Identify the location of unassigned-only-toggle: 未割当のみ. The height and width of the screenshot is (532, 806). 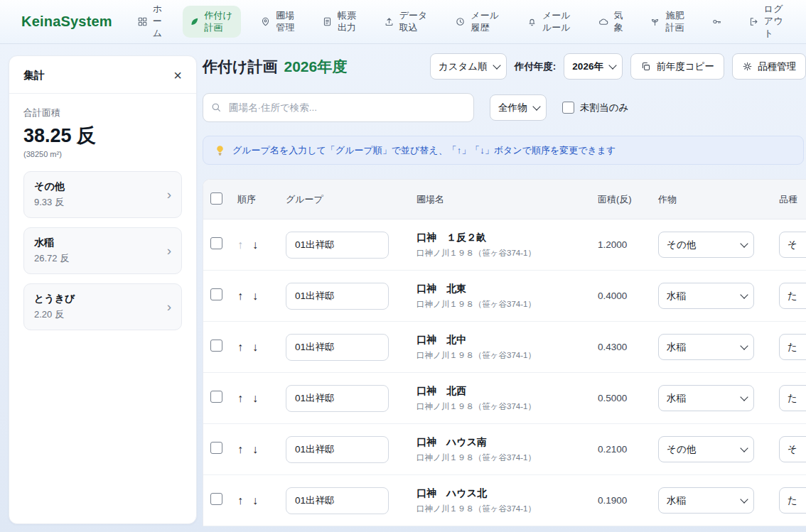
(596, 108).